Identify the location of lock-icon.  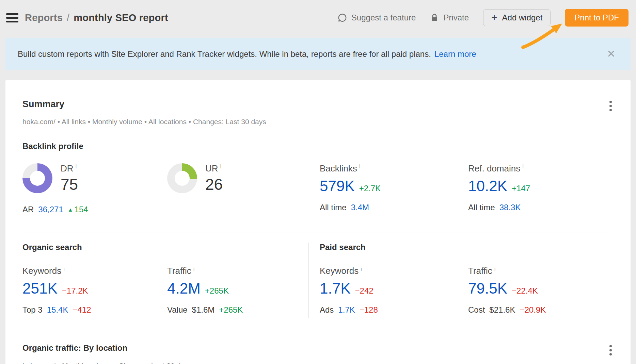
(434, 18).